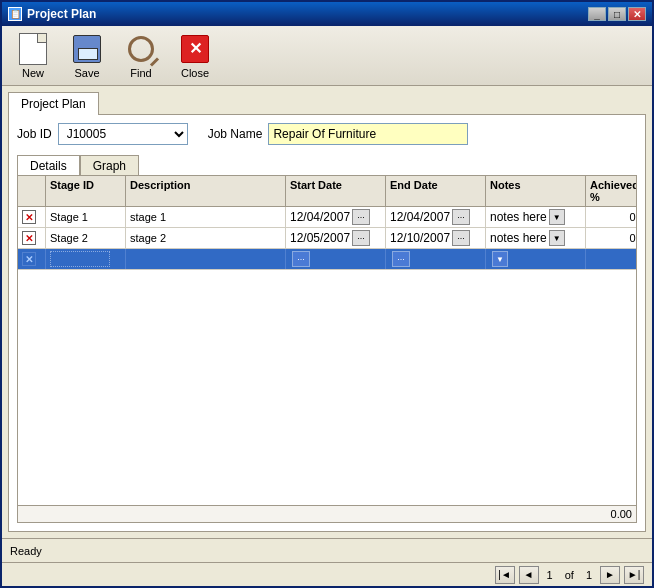 The height and width of the screenshot is (588, 654). Describe the element at coordinates (597, 14) in the screenshot. I see `minimize-button: _` at that location.